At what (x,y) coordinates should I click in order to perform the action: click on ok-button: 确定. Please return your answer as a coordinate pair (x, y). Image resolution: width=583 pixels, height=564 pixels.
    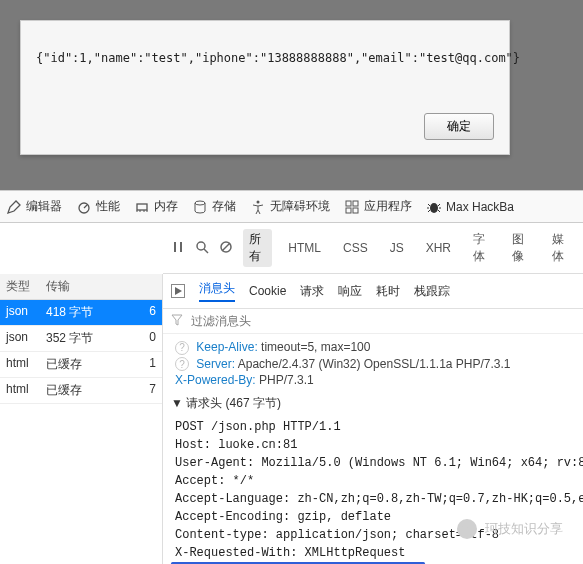
    Looking at the image, I should click on (459, 126).